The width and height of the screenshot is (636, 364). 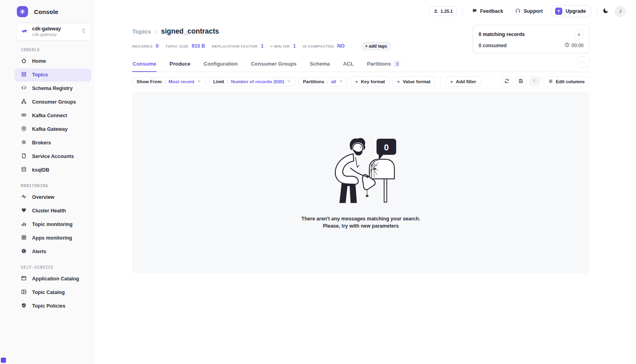 I want to click on close-button: ×, so click(x=579, y=34).